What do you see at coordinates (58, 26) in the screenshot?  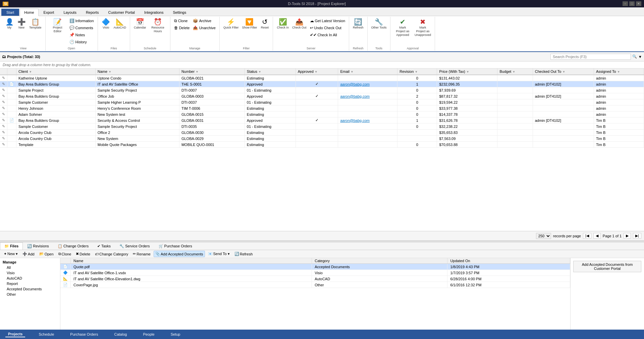 I see `project-editor-button: 📝 Project Editor` at bounding box center [58, 26].